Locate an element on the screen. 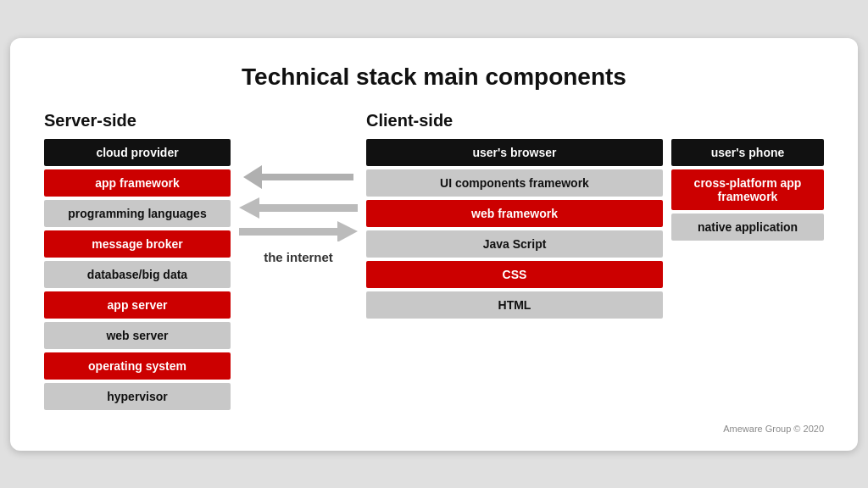  server-stack-item: programming languages is located at coordinates (137, 214).